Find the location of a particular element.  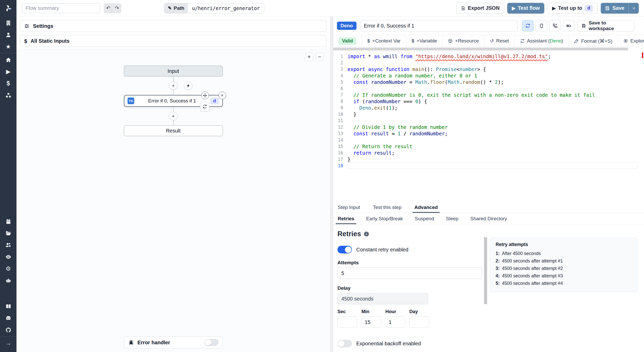

error-handler-toggle is located at coordinates (211, 342).